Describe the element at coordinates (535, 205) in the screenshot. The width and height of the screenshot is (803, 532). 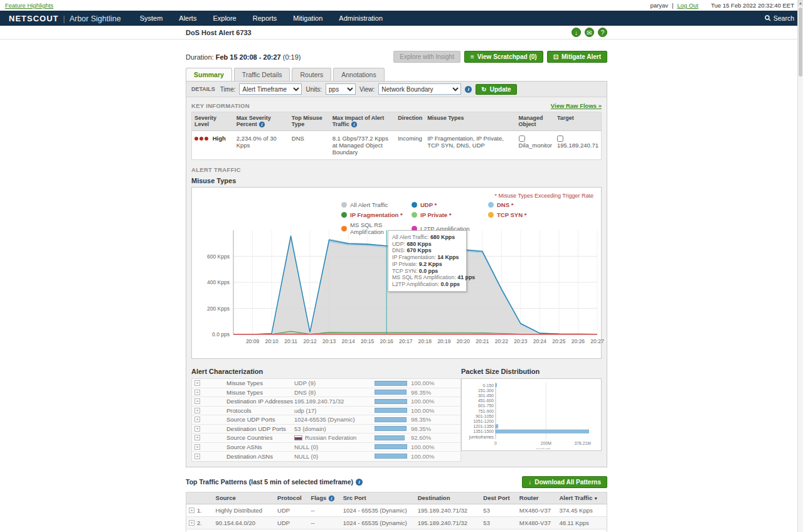
I see `legend-item-dns: DNS *` at that location.